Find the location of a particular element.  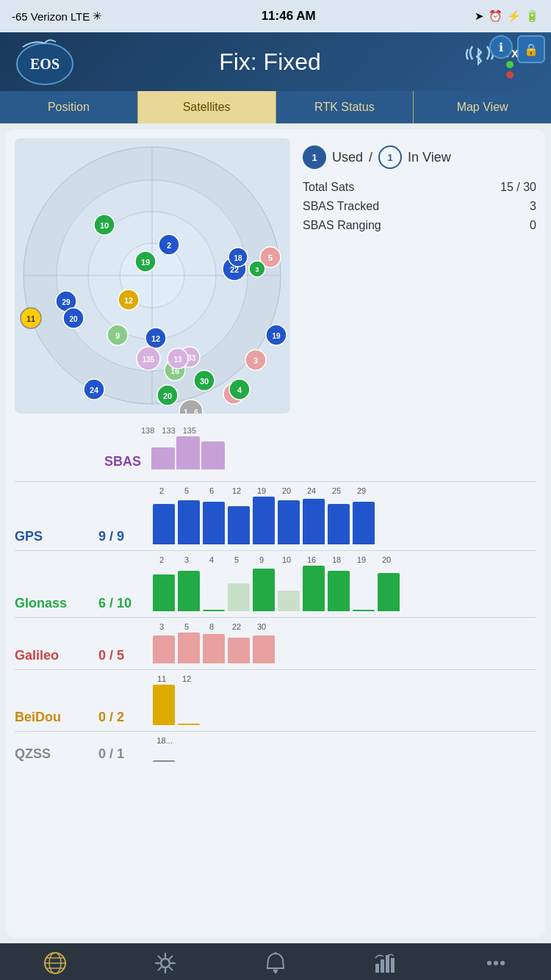

nav-item-differential: Differential is located at coordinates (386, 965).